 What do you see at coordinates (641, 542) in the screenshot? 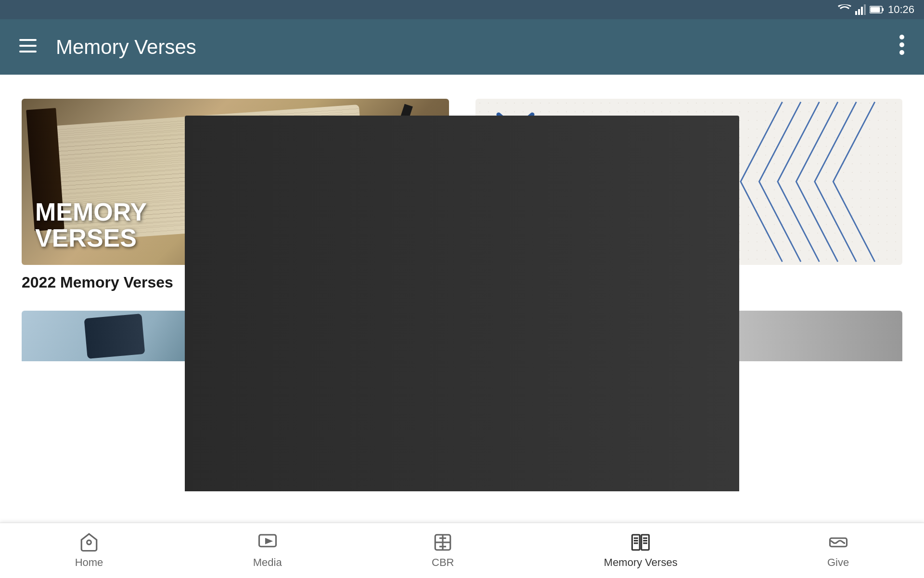
I see `memory-verses-icon` at bounding box center [641, 542].